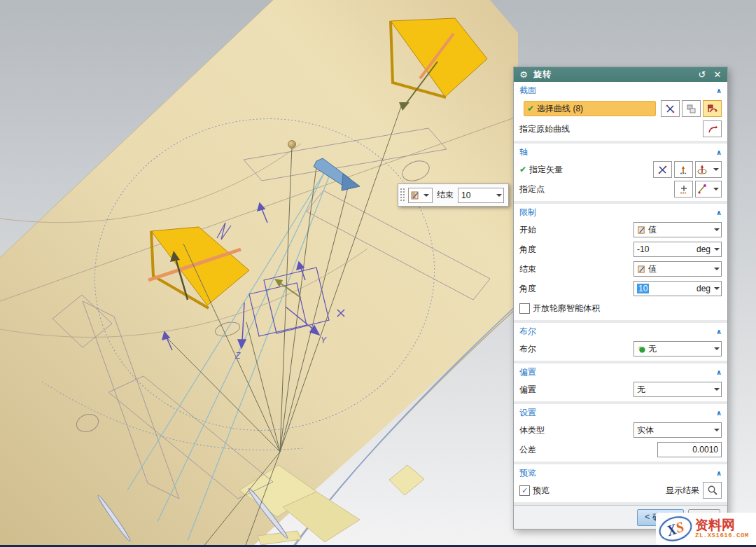 This screenshot has width=756, height=547. Describe the element at coordinates (652, 349) in the screenshot. I see `boolean-value: 无` at that location.